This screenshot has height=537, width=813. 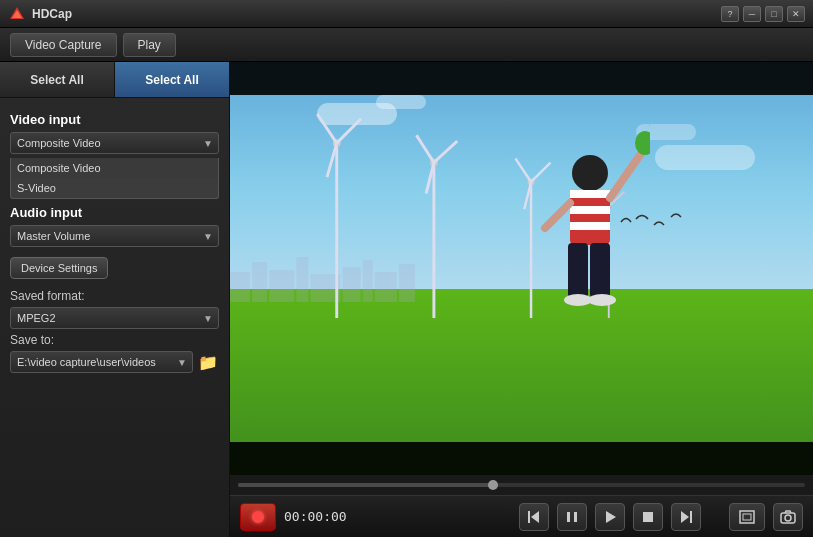 What do you see at coordinates (102, 362) in the screenshot?
I see `save-to-input-wrap: E:\video capture\user\videos ▼` at bounding box center [102, 362].